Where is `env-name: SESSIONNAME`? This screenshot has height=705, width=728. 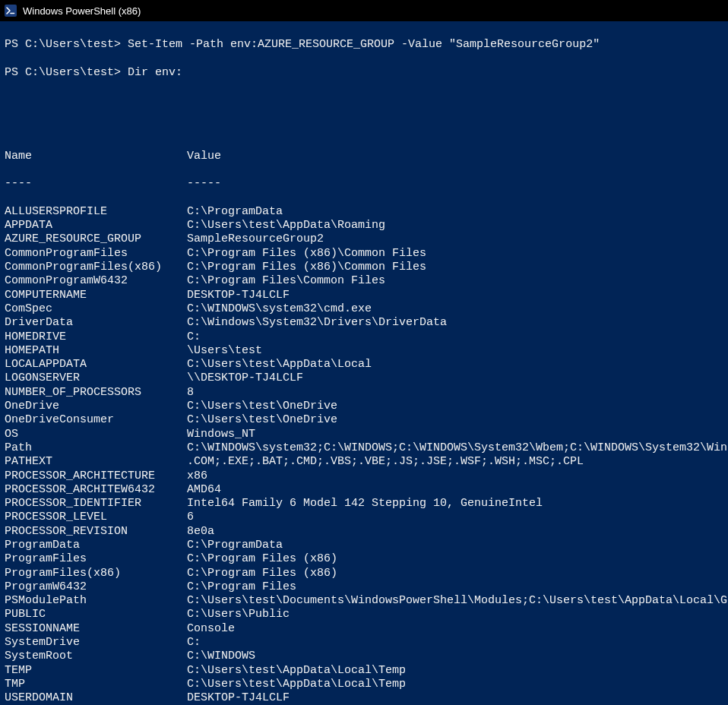 env-name: SESSIONNAME is located at coordinates (96, 629).